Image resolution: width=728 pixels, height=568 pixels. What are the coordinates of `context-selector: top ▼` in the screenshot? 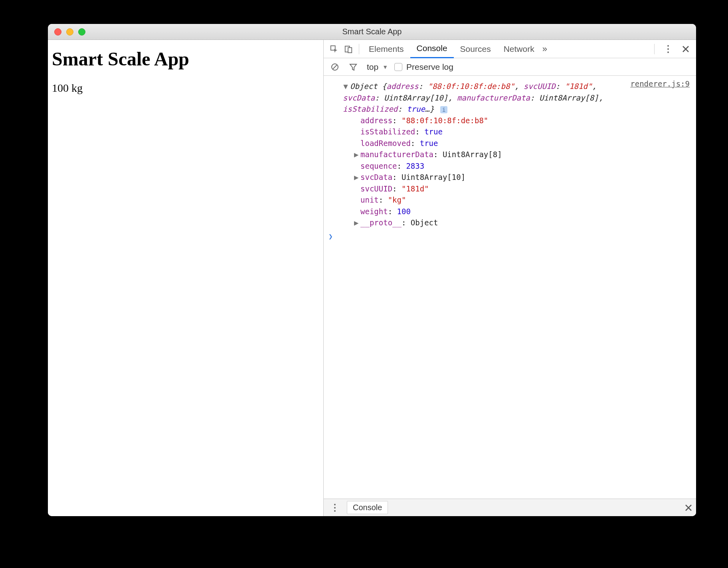 It's located at (378, 67).